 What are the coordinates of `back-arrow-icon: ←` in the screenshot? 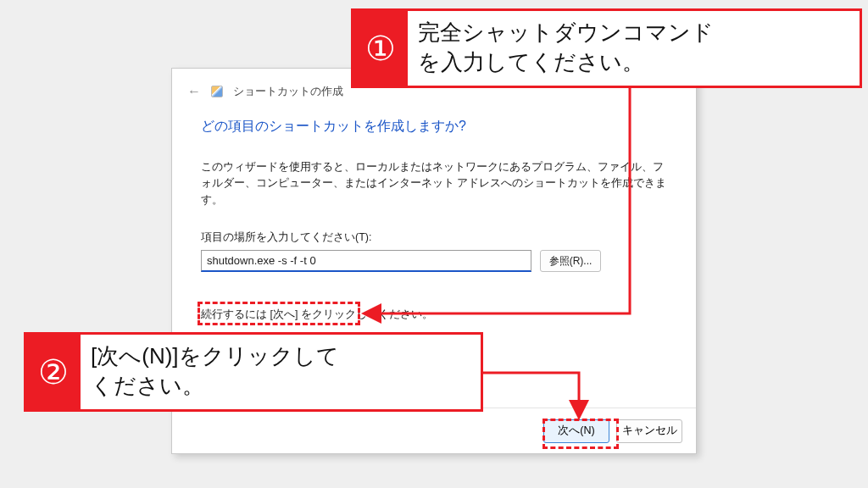 It's located at (194, 92).